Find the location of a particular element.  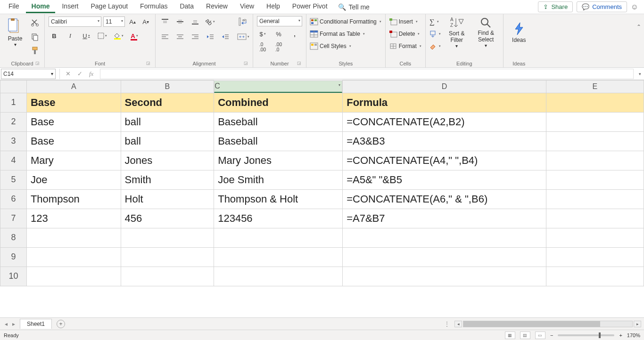

normal-view-button: ▦ is located at coordinates (510, 335).